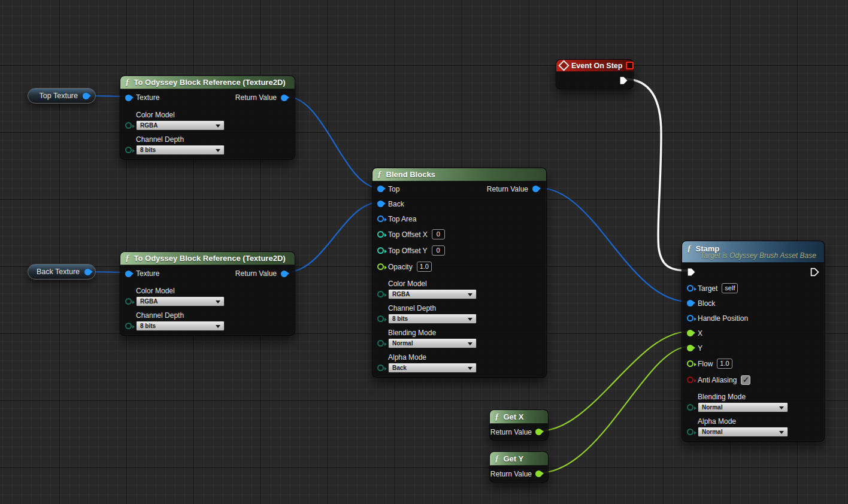 The image size is (848, 504). I want to click on field-label-alpha-mode: Alpha Mode, so click(432, 357).